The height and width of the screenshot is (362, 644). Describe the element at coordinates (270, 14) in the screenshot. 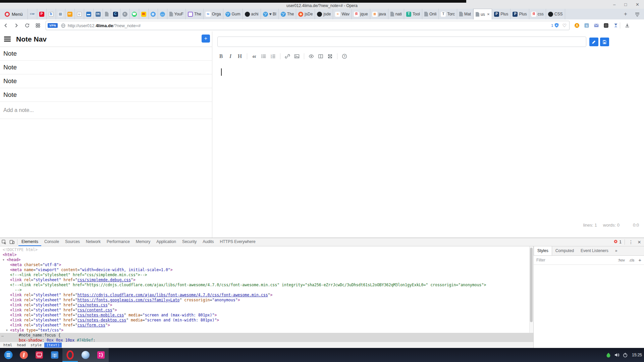

I see `browser-tab: ツ♥ Bl` at that location.